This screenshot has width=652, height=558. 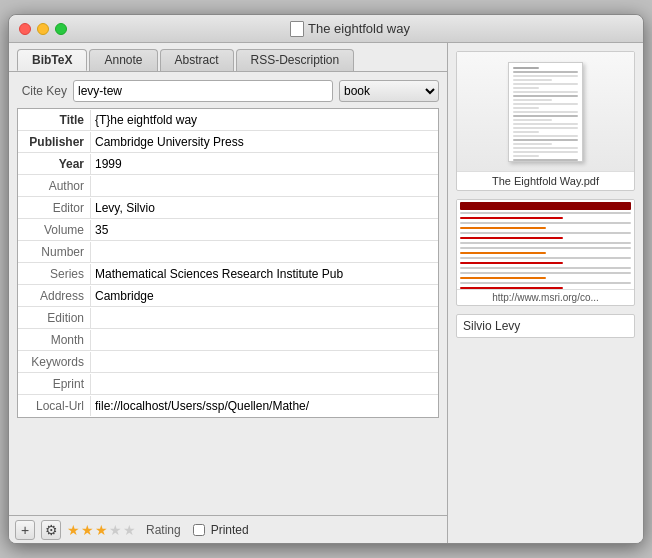 What do you see at coordinates (264, 362) in the screenshot?
I see `field-input-keywords` at bounding box center [264, 362].